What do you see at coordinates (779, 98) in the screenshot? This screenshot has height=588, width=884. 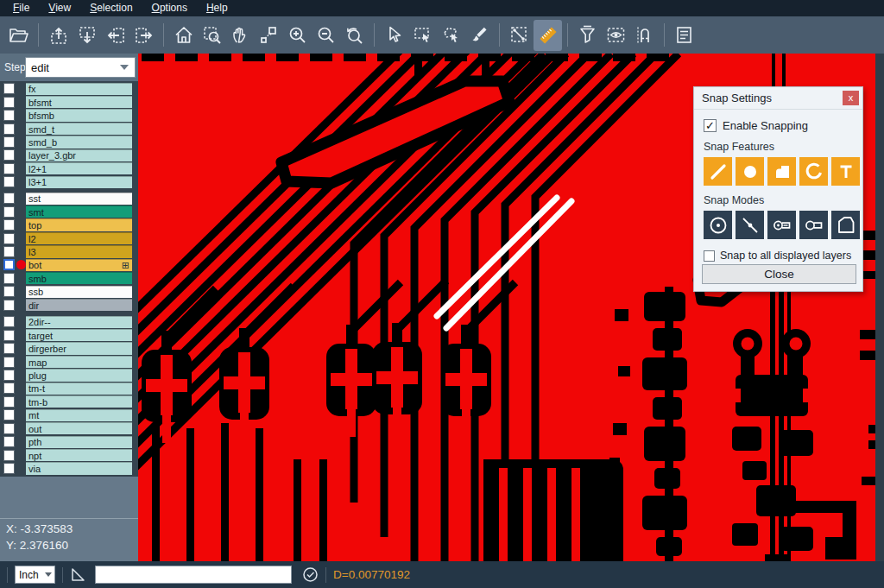 I see `dialog-titlebar: Snap Settings x` at bounding box center [779, 98].